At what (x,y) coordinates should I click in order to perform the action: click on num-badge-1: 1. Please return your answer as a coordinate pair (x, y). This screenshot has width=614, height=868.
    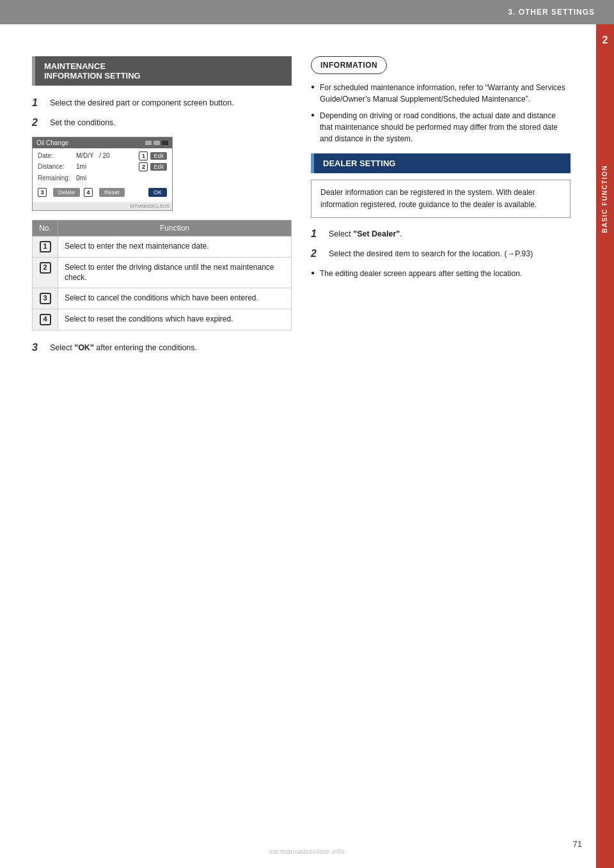
    Looking at the image, I should click on (45, 247).